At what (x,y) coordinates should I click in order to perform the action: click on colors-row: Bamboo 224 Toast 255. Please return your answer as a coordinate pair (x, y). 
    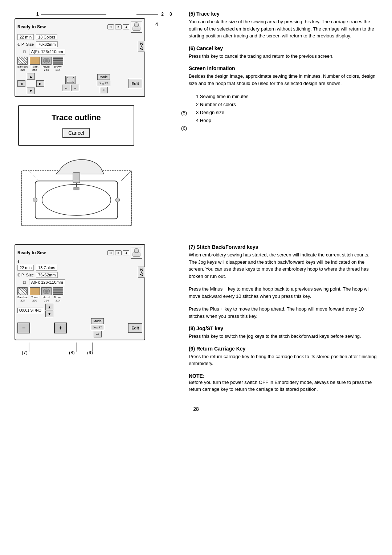
    Looking at the image, I should click on (80, 64).